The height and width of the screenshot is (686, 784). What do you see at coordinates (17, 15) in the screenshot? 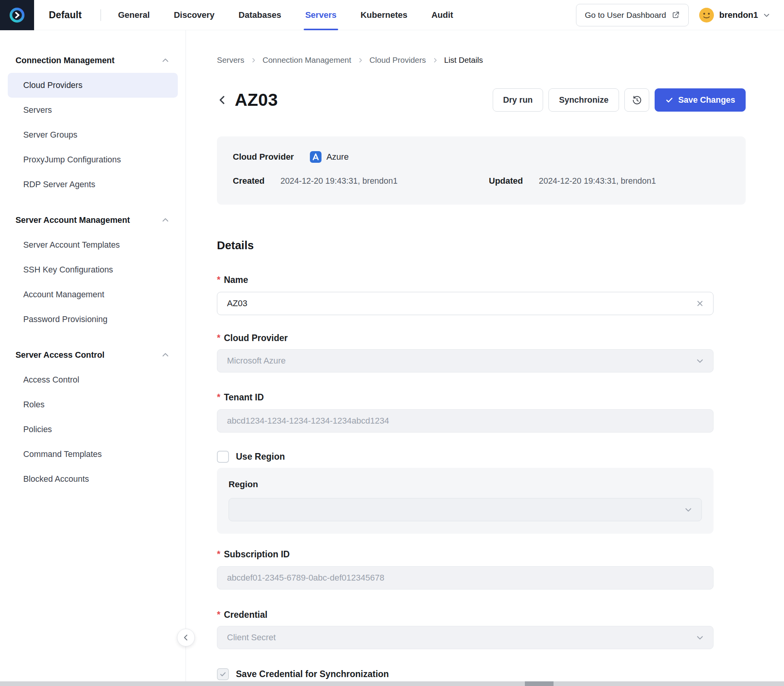
I see `app-logo` at bounding box center [17, 15].